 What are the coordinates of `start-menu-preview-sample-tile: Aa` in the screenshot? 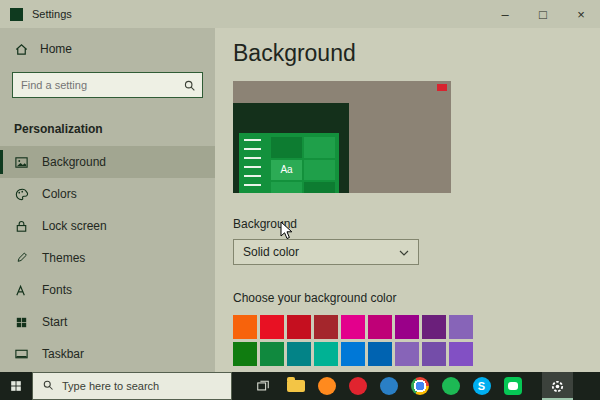 It's located at (286, 170).